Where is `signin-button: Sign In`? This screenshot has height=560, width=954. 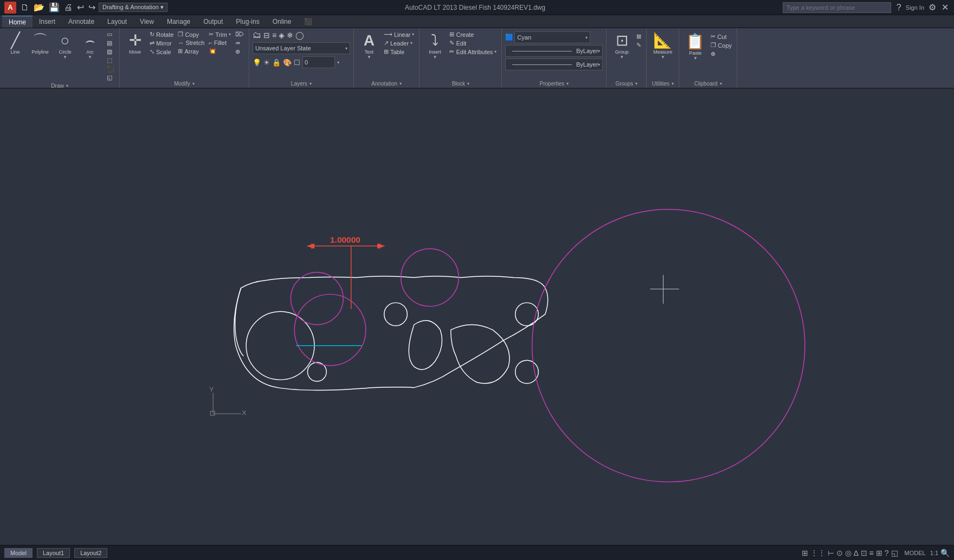
signin-button: Sign In is located at coordinates (915, 8).